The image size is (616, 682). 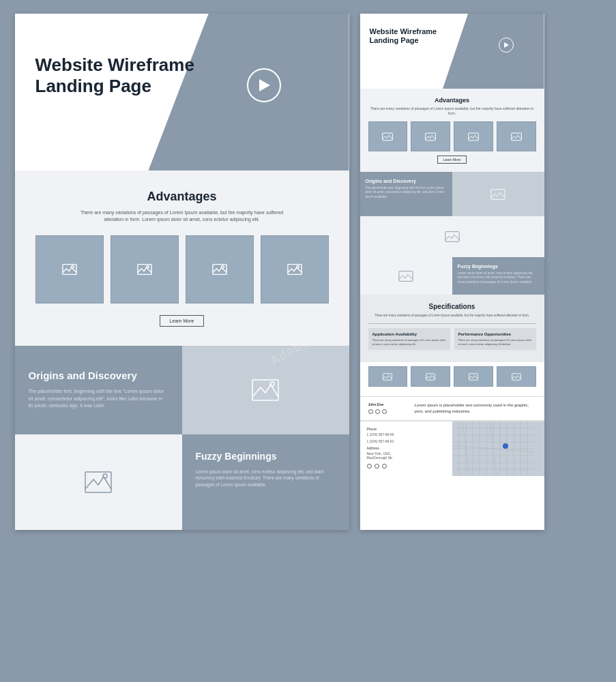 I want to click on right-play-icon, so click(x=506, y=45).